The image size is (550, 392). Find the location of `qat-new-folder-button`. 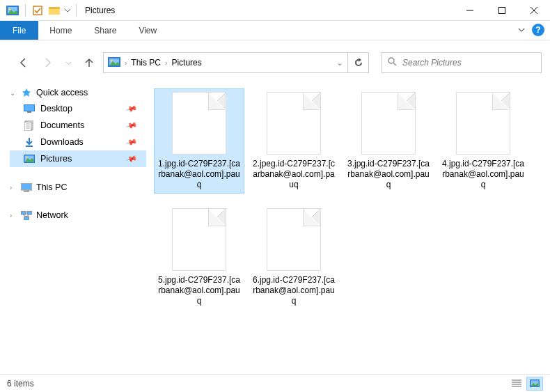

qat-new-folder-button is located at coordinates (54, 10).